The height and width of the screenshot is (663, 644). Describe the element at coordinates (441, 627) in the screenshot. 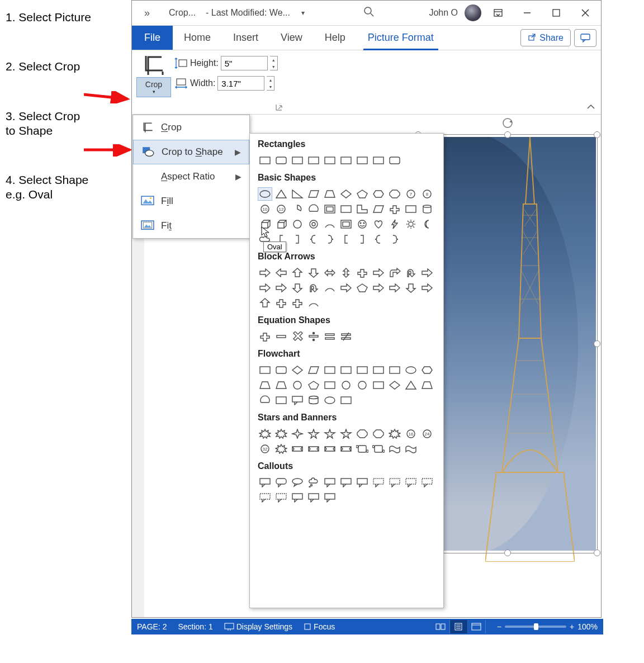

I see `view-read-mode` at that location.